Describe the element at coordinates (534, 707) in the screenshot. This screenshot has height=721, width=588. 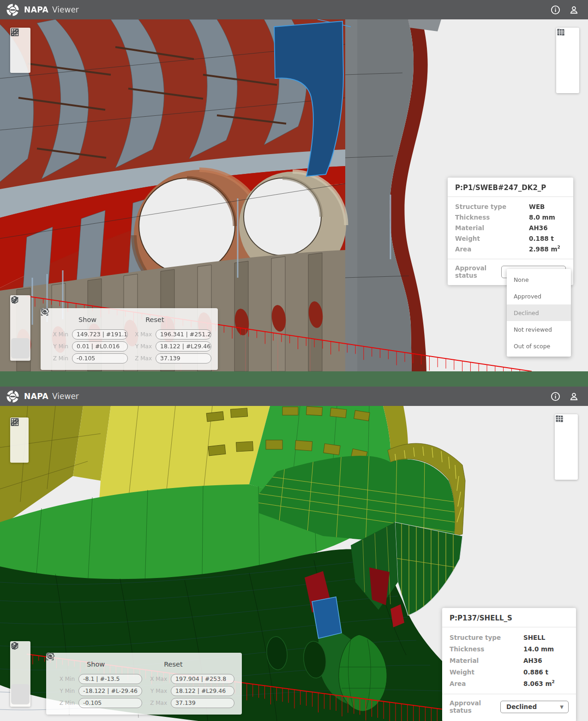
I see `approval-status-select: Declined ▼` at that location.